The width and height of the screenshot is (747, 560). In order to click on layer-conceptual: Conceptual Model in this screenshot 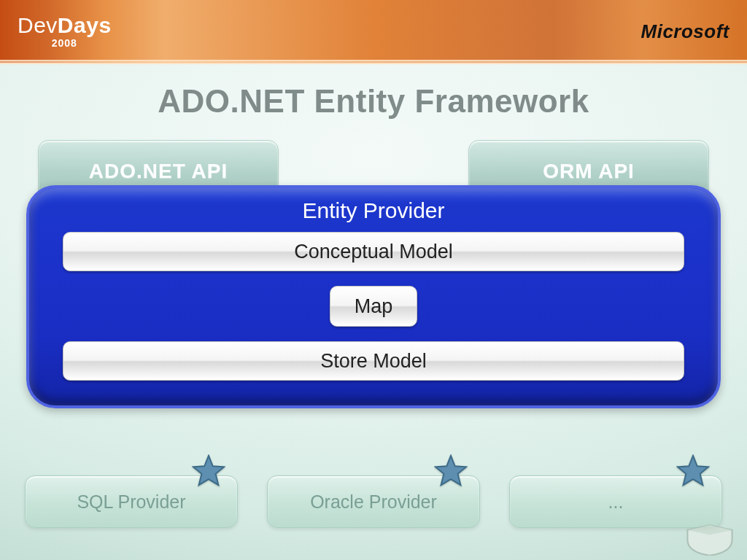, I will do `click(374, 252)`.